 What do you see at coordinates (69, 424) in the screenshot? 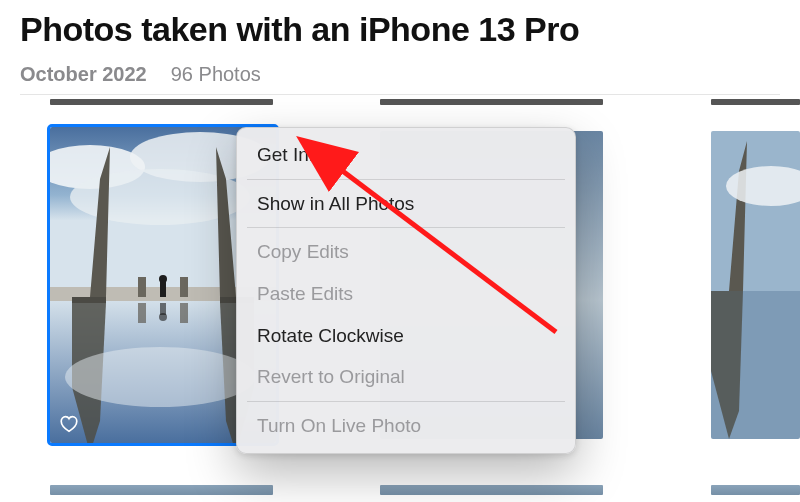
I see `heart-icon` at bounding box center [69, 424].